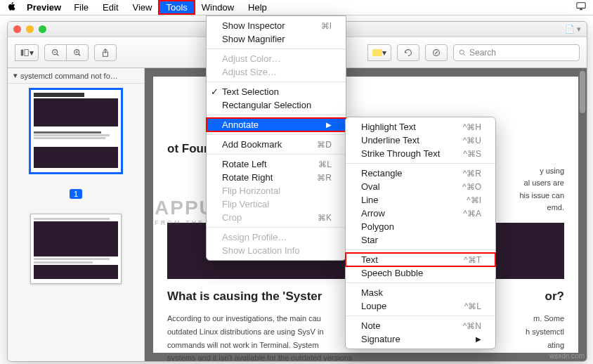 This screenshot has width=593, height=364. I want to click on menu-item-flip-horizontal: Flip Horizontal, so click(276, 191).